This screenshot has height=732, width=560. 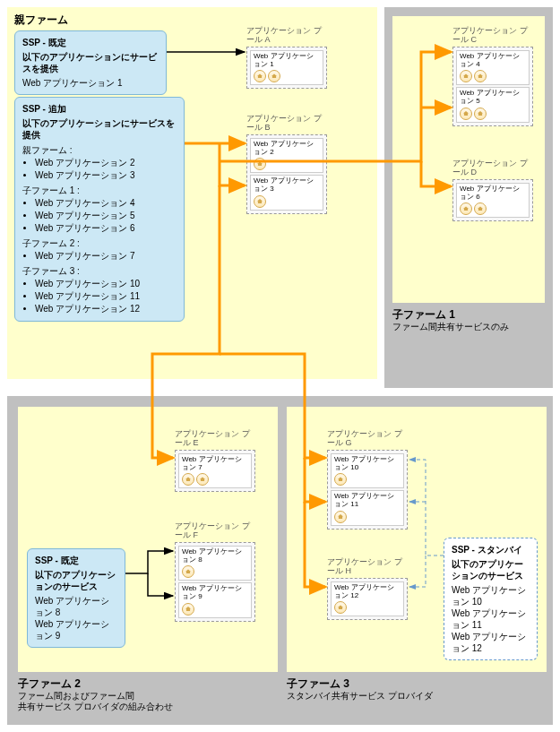 What do you see at coordinates (41, 20) in the screenshot?
I see `parent-farm-title: 親ファーム` at bounding box center [41, 20].